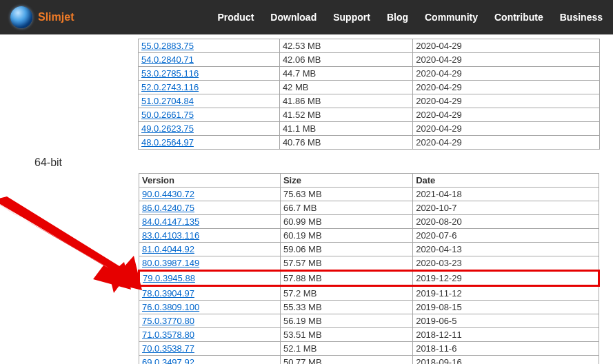 The width and height of the screenshot is (613, 364). Describe the element at coordinates (21, 17) in the screenshot. I see `globe-icon` at that location.